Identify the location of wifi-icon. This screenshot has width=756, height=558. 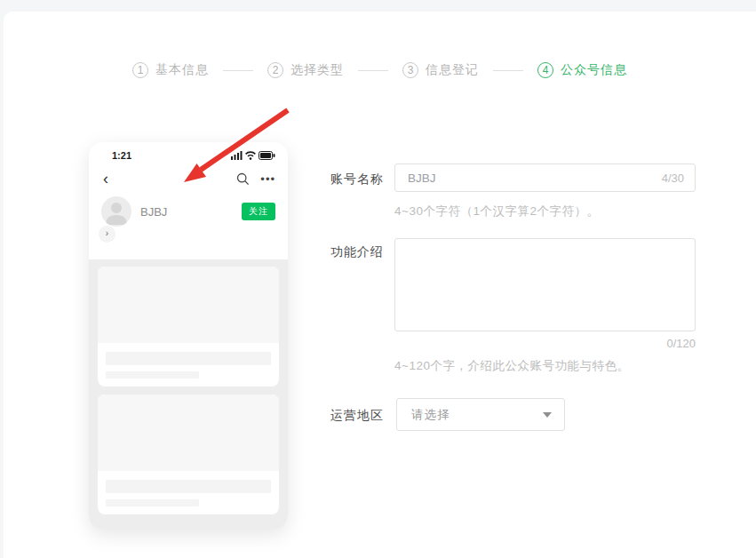
(251, 155).